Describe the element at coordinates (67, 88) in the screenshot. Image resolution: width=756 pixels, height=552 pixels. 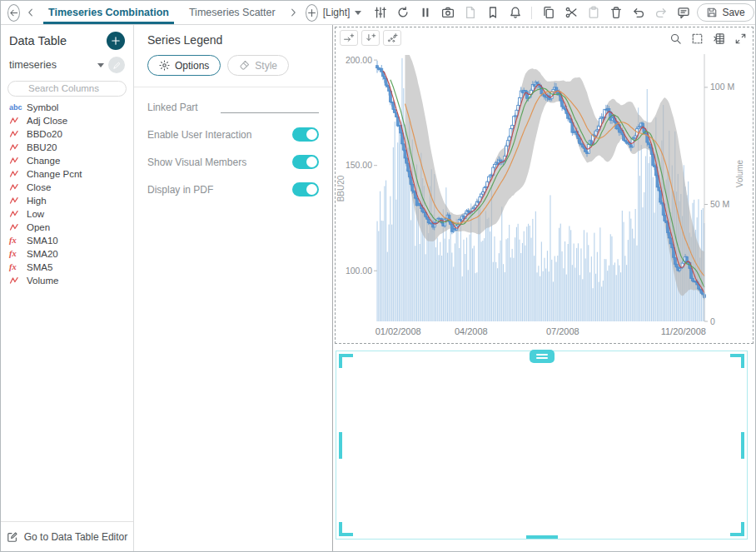
I see `search-columns-input` at that location.